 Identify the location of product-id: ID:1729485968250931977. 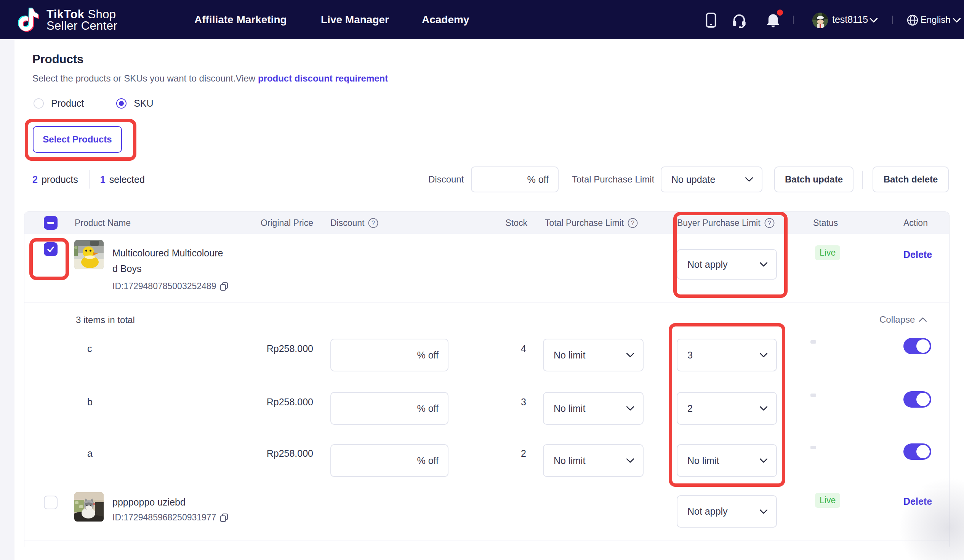
(171, 518).